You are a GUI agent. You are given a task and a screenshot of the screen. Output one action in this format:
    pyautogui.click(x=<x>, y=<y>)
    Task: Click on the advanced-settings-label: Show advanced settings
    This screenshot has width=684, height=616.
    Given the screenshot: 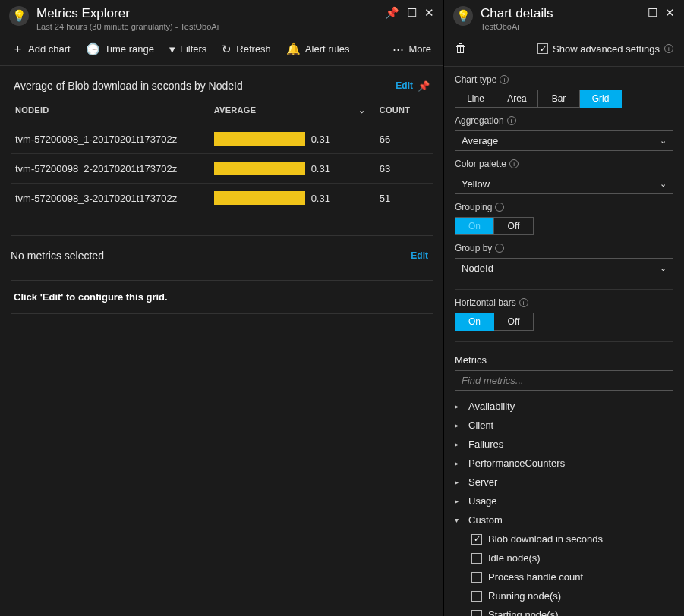 What is the action you would take?
    pyautogui.click(x=606, y=49)
    